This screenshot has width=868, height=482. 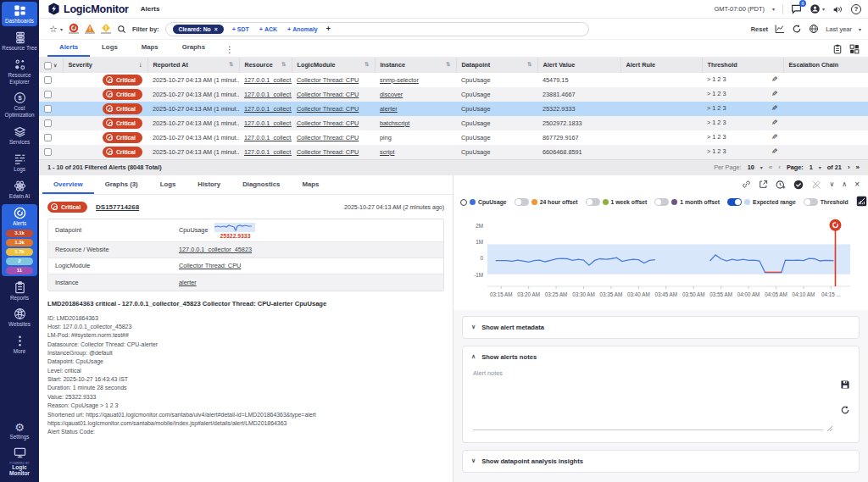 What do you see at coordinates (141, 64) in the screenshot?
I see `sort-desc-icon: ↓` at bounding box center [141, 64].